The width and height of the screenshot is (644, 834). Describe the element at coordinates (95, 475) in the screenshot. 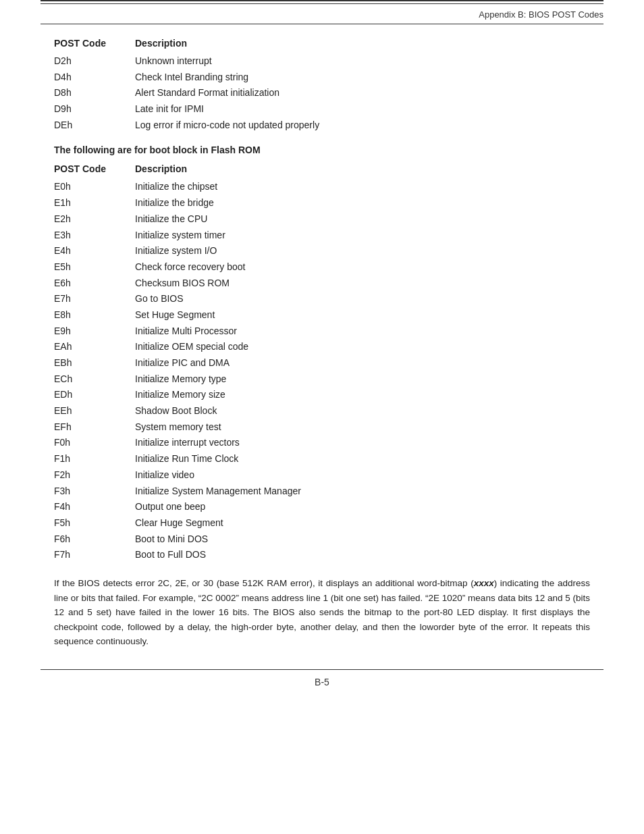

I see `post-code: F2h` at that location.